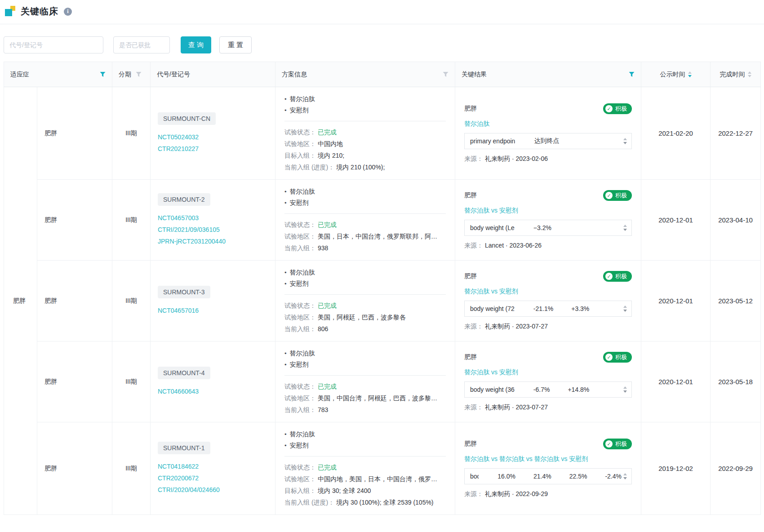  What do you see at coordinates (102, 75) in the screenshot?
I see `indication-filter-icon` at bounding box center [102, 75].